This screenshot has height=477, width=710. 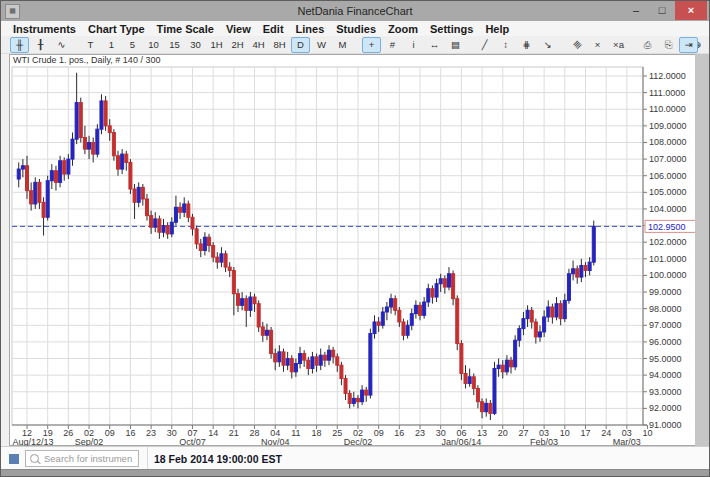 I want to click on menu-time-scale: Time Scale, so click(x=186, y=29).